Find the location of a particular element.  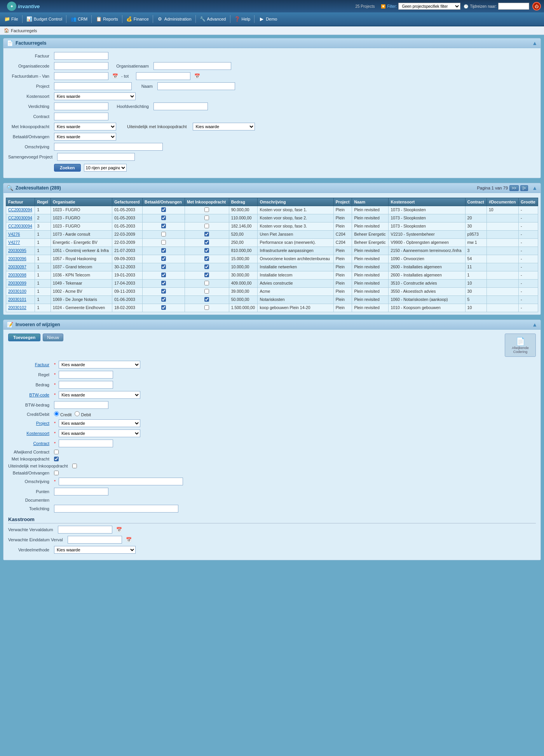

edit-factuur-label: Factuur is located at coordinates (30, 365).